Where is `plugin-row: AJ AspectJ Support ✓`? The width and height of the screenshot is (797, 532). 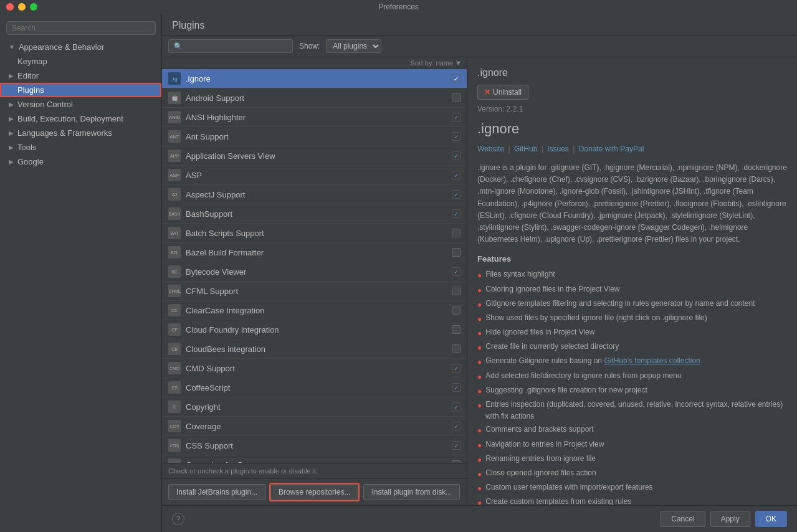
plugin-row: AJ AspectJ Support ✓ is located at coordinates (314, 194).